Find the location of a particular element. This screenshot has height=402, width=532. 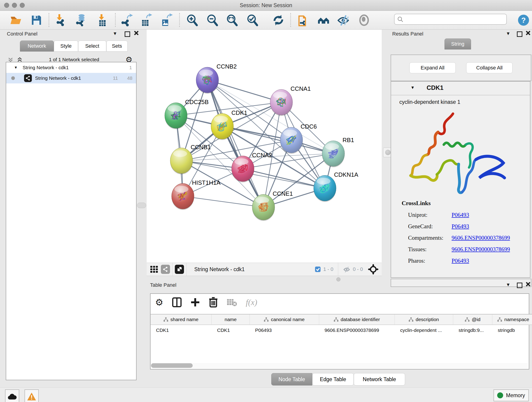

fit-content-icon is located at coordinates (373, 269).